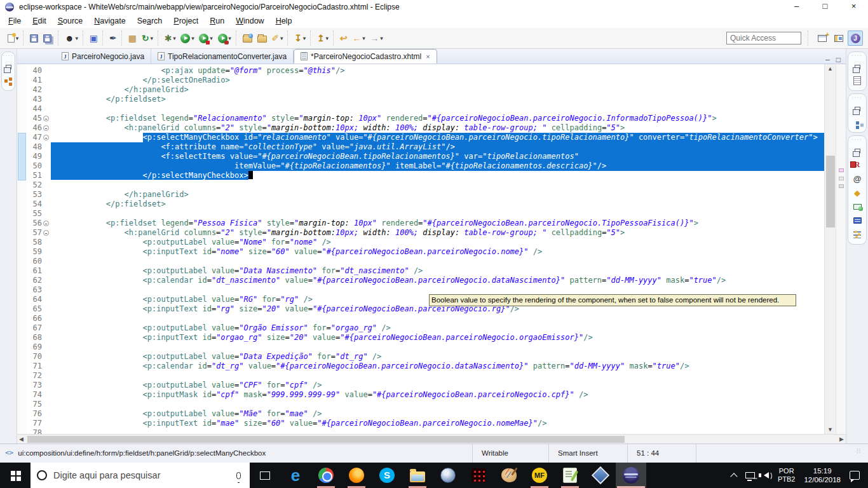  Describe the element at coordinates (841, 249) in the screenshot. I see `overview-ruler` at that location.